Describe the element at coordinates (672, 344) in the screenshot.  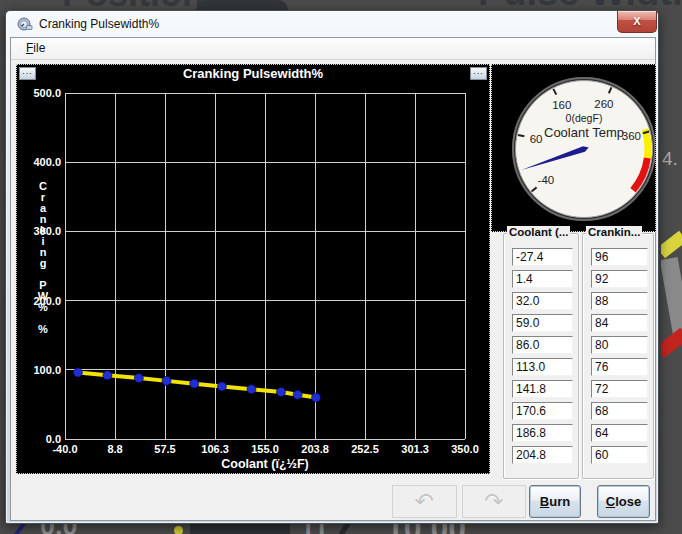
I see `background-red-arc-fragment` at that location.